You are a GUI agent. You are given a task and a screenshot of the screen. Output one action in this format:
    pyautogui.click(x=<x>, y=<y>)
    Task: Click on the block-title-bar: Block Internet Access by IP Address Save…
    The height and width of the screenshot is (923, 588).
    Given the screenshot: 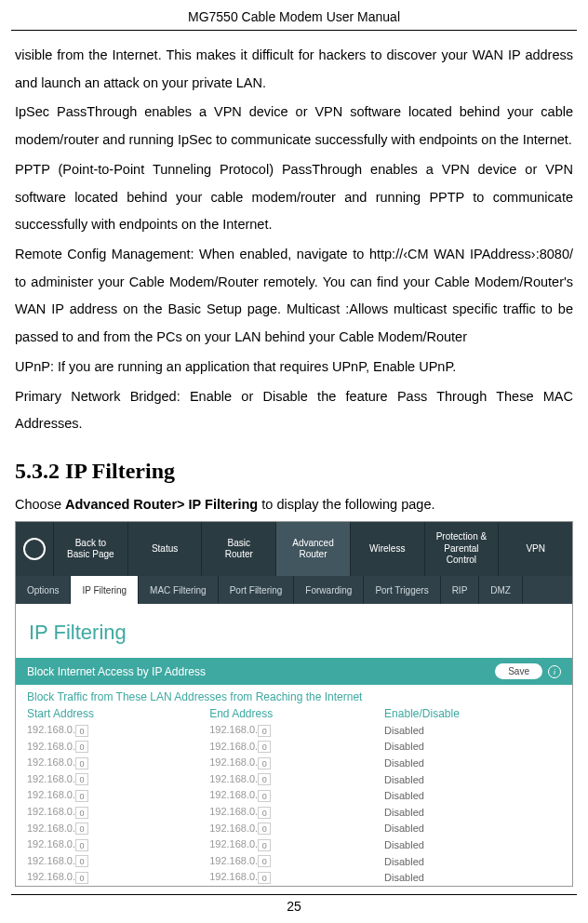 What is the action you would take?
    pyautogui.click(x=294, y=672)
    